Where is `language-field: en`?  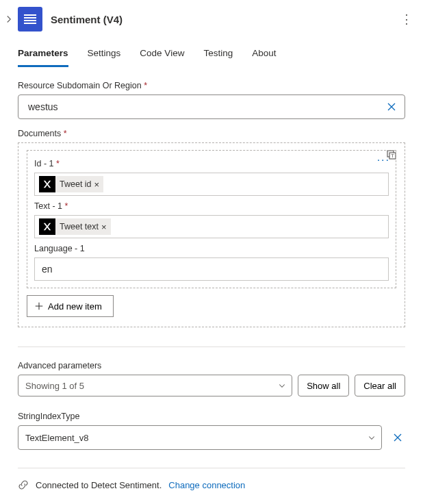 language-field: en is located at coordinates (212, 269).